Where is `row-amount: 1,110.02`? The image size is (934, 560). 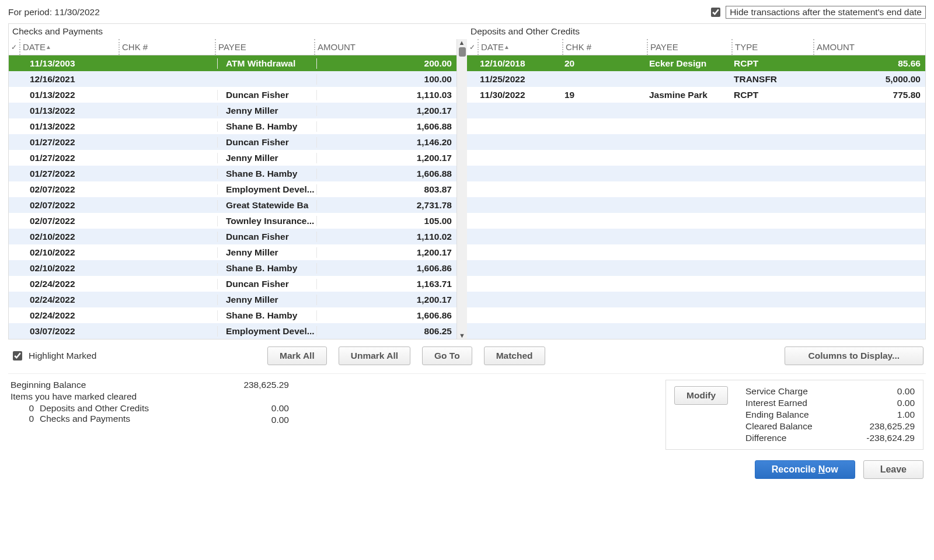
row-amount: 1,110.02 is located at coordinates (386, 237).